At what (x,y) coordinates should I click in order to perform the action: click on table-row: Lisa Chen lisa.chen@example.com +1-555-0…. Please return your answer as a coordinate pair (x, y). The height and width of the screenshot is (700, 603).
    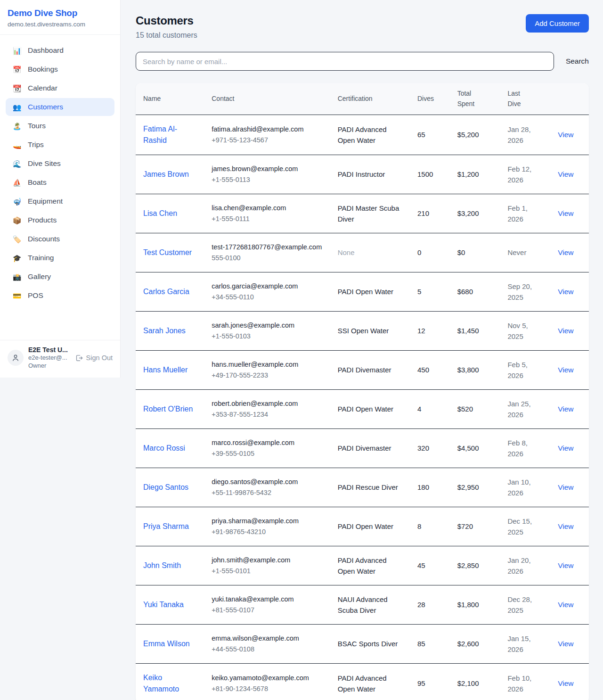
    Looking at the image, I should click on (362, 213).